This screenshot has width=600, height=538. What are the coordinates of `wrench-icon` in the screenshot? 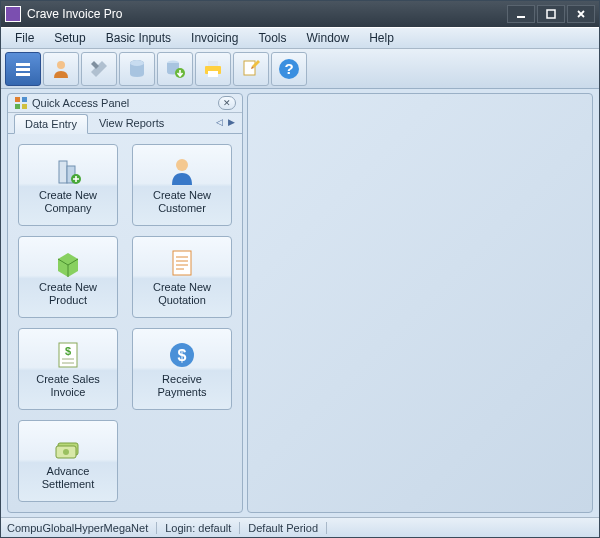 It's located at (99, 69).